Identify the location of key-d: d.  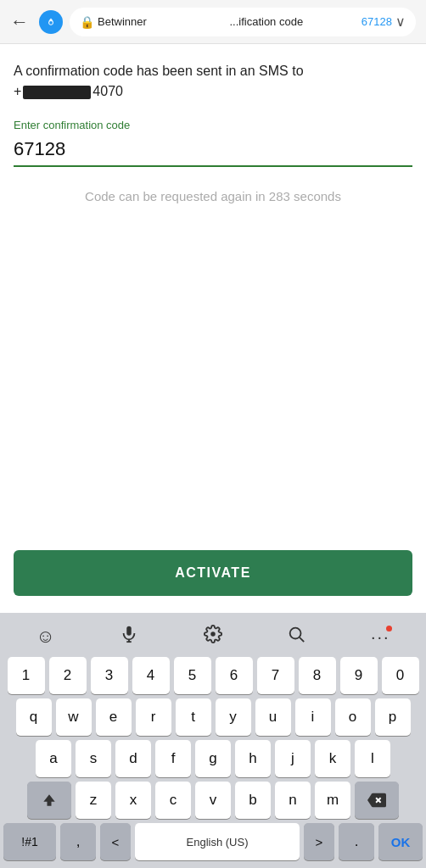
(133, 759).